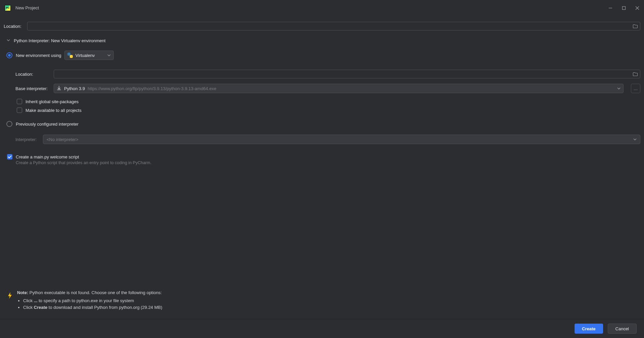 The height and width of the screenshot is (338, 644). What do you see at coordinates (9, 55) in the screenshot?
I see `new-env-radio` at bounding box center [9, 55].